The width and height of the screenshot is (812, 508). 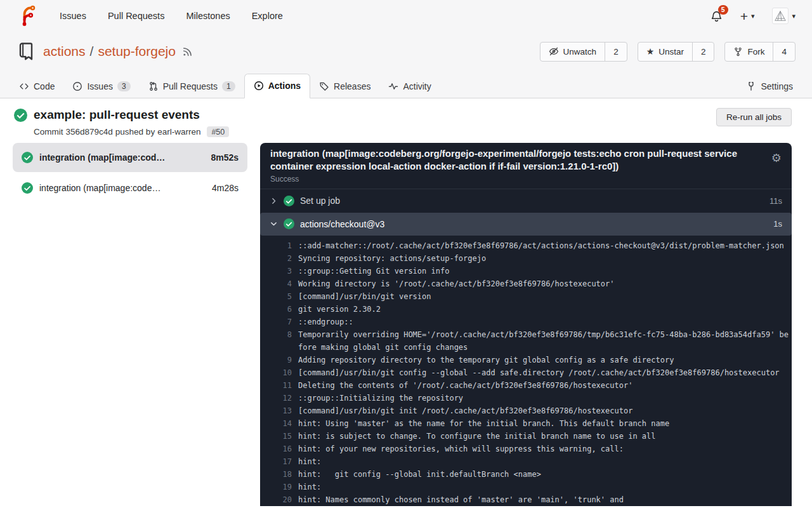 What do you see at coordinates (281, 297) in the screenshot?
I see `log-line-number: 5` at bounding box center [281, 297].